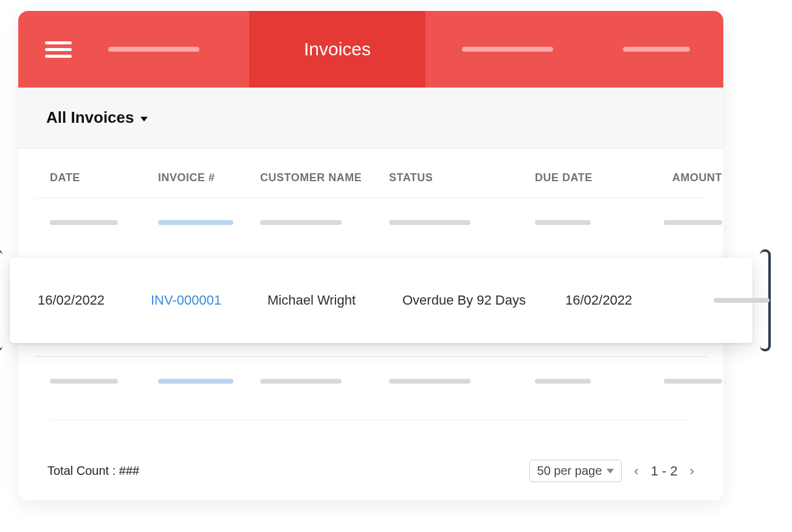 Image resolution: width=792 pixels, height=532 pixels. What do you see at coordinates (371, 49) in the screenshot?
I see `app-header: Invoices` at bounding box center [371, 49].